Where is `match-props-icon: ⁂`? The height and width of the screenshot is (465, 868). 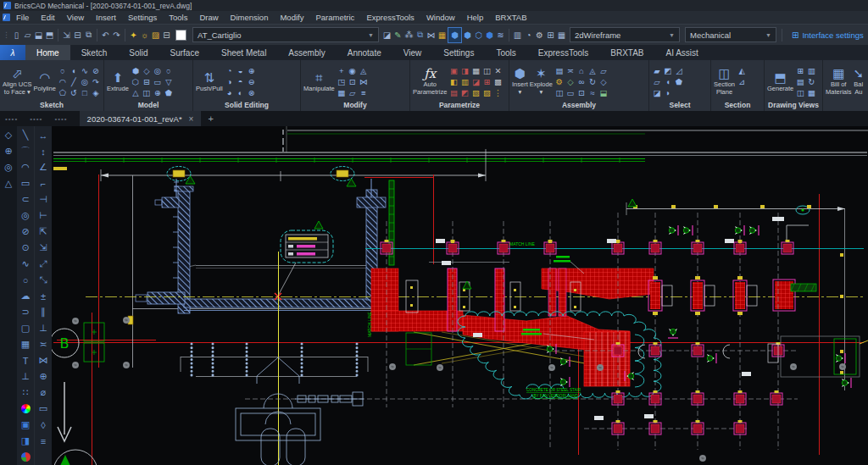 match-props-icon: ⁂ is located at coordinates (409, 36).